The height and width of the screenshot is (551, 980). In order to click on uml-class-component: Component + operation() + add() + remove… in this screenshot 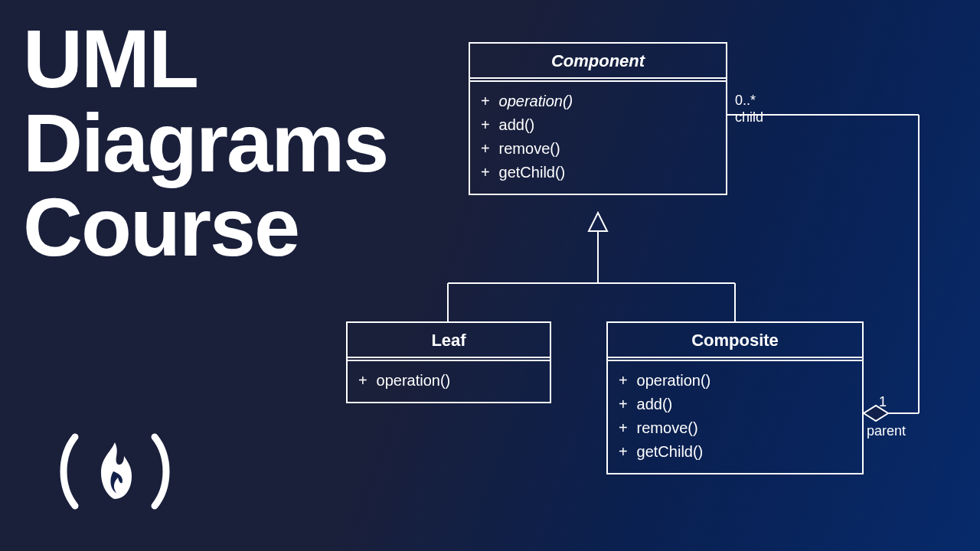, I will do `click(598, 119)`.